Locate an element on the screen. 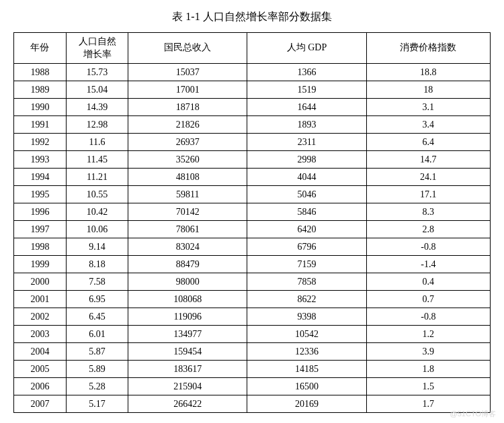 Image resolution: width=504 pixels, height=423 pixels. cell-year: 2002 is located at coordinates (40, 317).